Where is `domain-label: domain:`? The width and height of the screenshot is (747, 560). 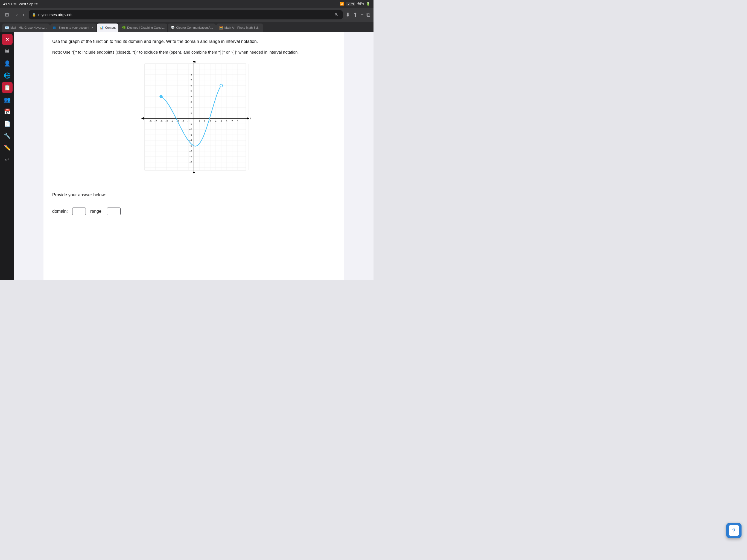 domain-label: domain: is located at coordinates (60, 211).